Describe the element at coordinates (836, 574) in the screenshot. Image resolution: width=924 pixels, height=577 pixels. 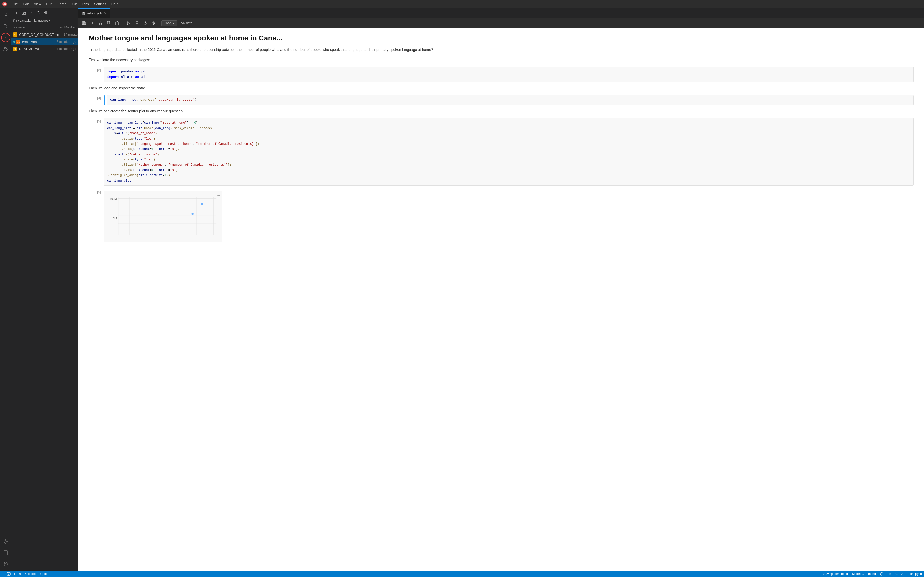
I see `status-saving: Saving completed` at that location.